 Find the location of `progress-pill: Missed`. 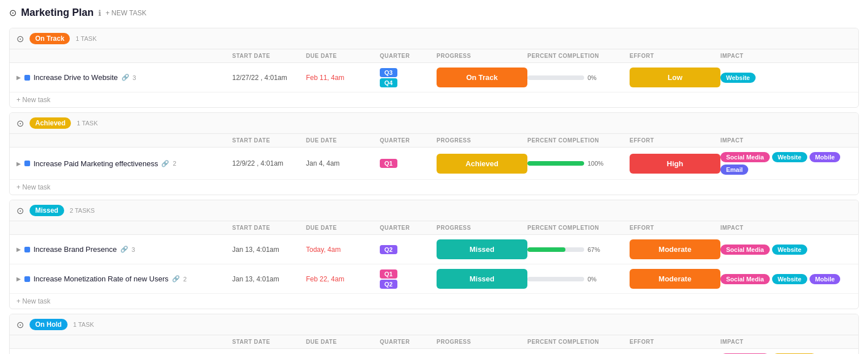

progress-pill: Missed is located at coordinates (482, 250).